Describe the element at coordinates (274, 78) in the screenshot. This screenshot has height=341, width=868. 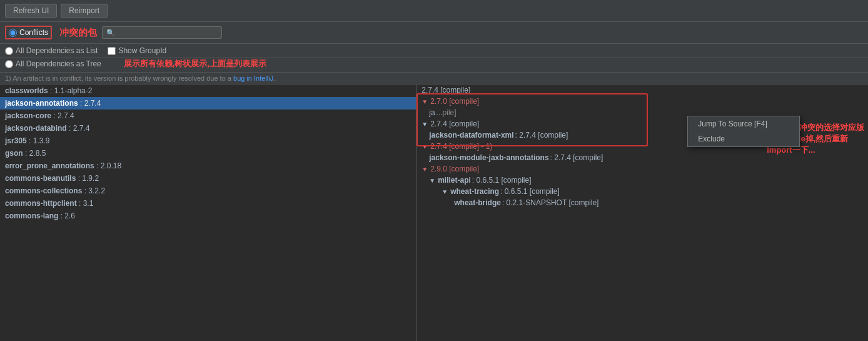
I see `info-period: .` at that location.